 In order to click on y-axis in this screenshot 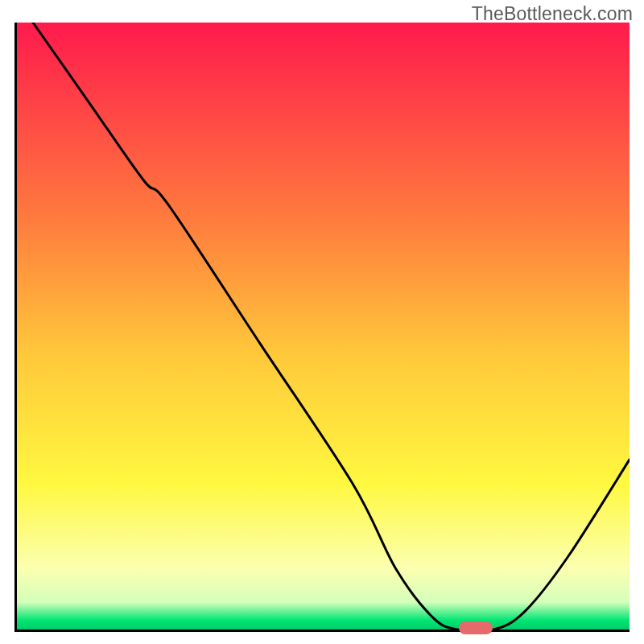, I will do `click(16, 326)`.